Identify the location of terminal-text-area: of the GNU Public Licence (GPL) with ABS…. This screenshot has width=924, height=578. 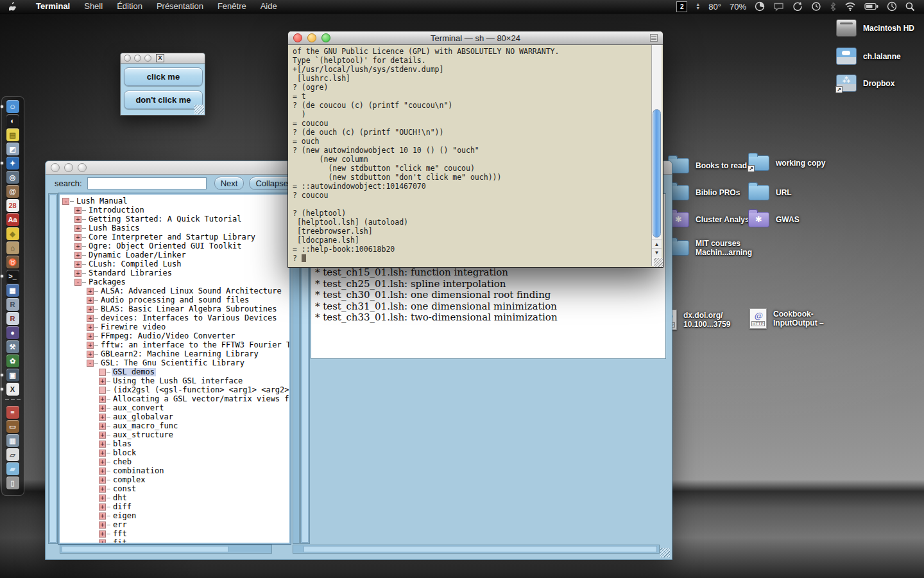
(471, 155).